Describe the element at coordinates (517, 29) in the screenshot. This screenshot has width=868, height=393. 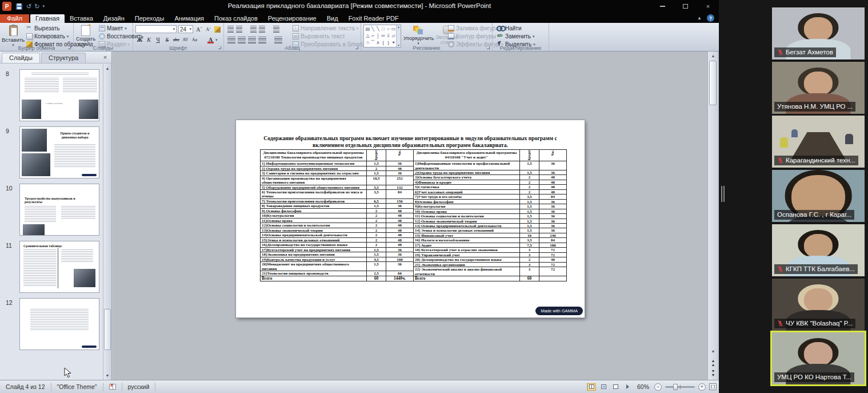
I see `ribbon-button: Найти` at that location.